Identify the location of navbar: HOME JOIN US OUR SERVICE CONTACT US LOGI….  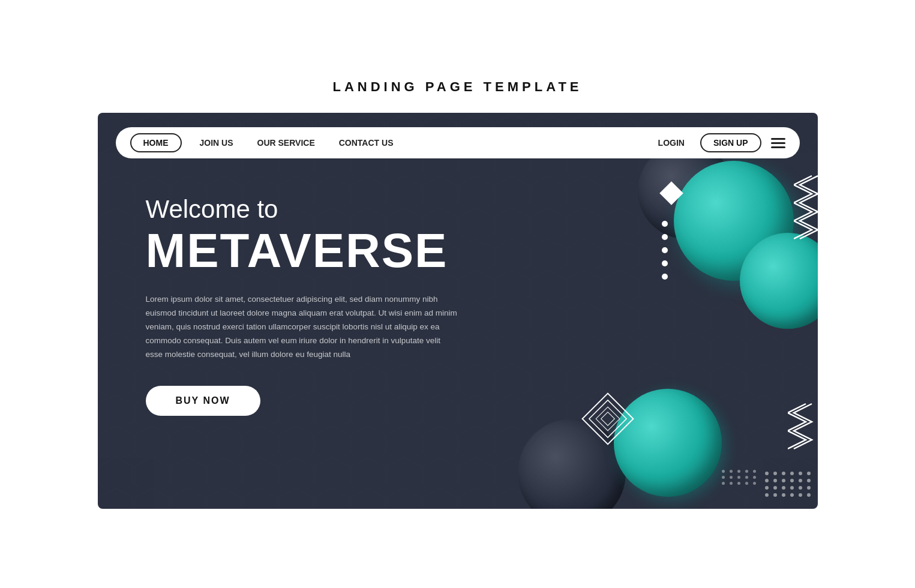
(458, 143).